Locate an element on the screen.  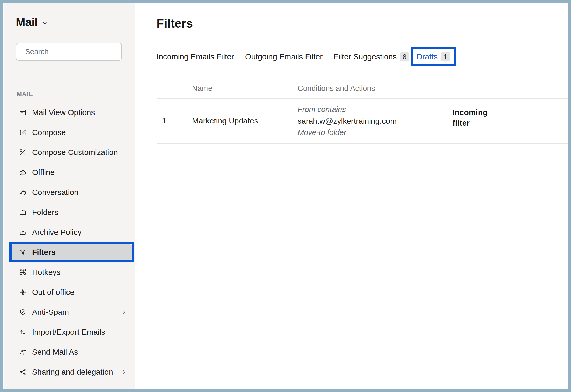
sidebar-item-out-of-office: Out of office is located at coordinates (69, 292).